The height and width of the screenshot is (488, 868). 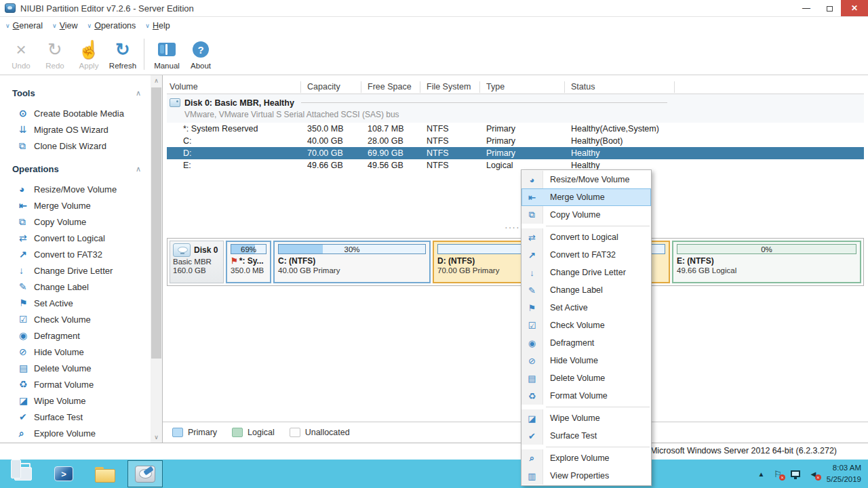 What do you see at coordinates (75, 113) in the screenshot?
I see `sidebar-item-create-bootable-media: Create Bootable Media` at bounding box center [75, 113].